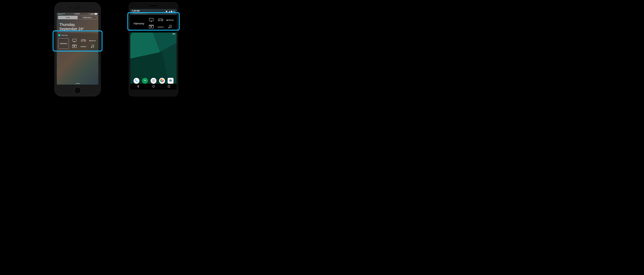 The height and width of the screenshot is (275, 644). I want to click on android-dock, so click(154, 81).